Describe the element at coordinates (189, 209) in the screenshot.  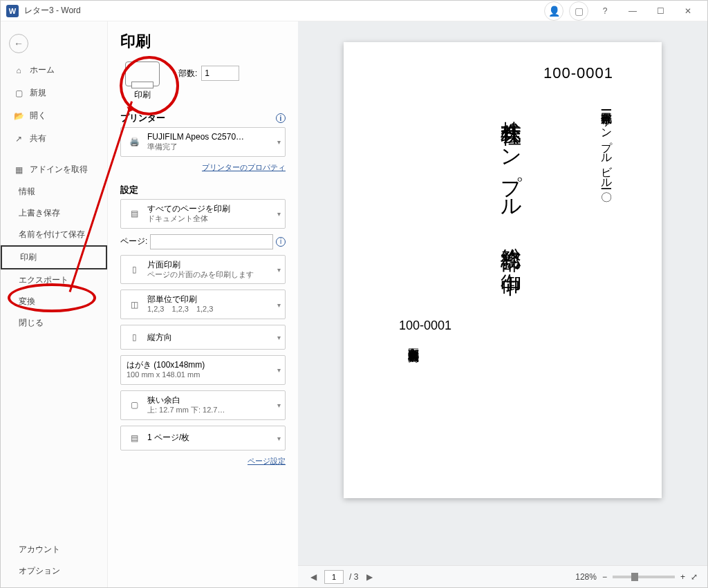
I see `print-range-l1: すべてのページを印刷` at that location.